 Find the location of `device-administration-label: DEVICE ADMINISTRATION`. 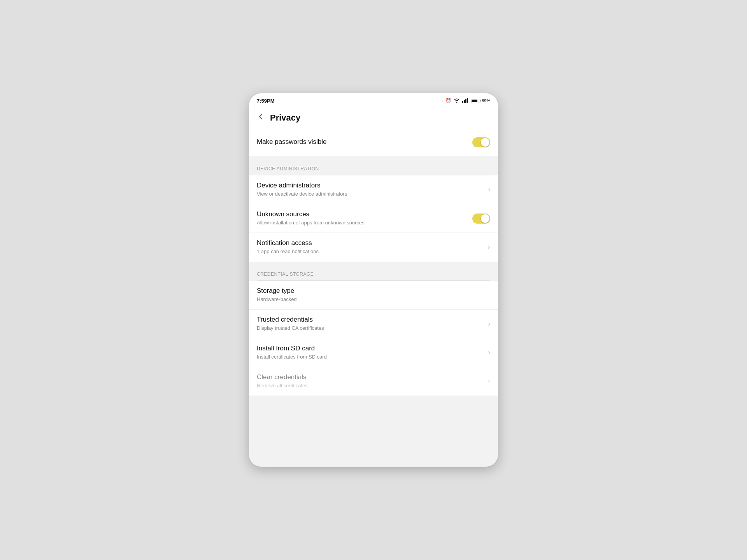

device-administration-label: DEVICE ADMINISTRATION is located at coordinates (288, 169).